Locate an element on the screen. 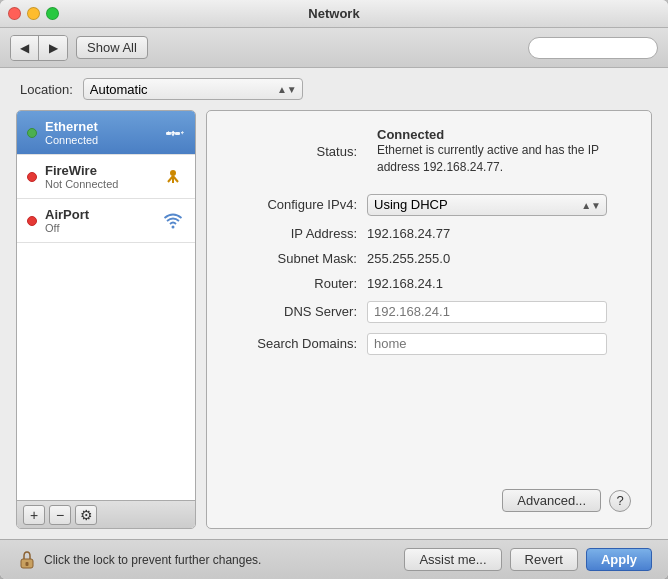  firewire-status: Not Connected is located at coordinates (99, 184).